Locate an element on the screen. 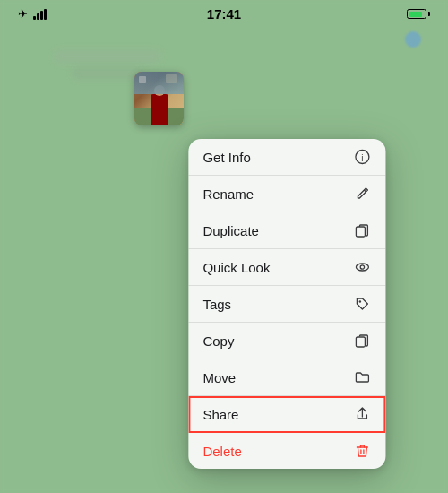 Image resolution: width=448 pixels, height=493 pixels. photo-thumb-inner is located at coordinates (159, 99).